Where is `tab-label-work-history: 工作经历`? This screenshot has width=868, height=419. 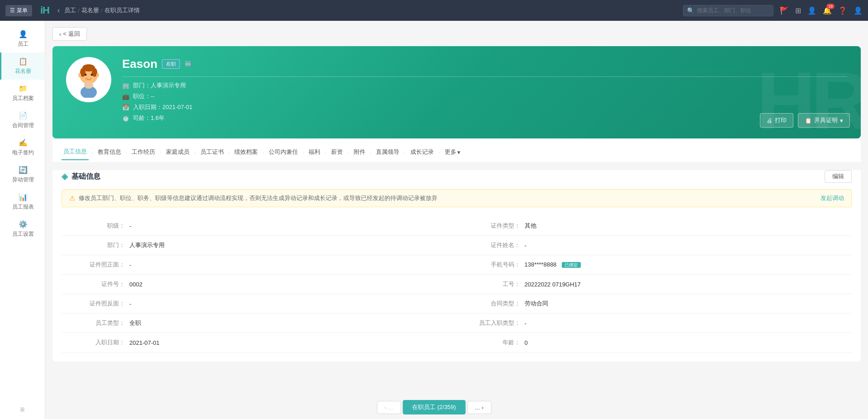 tab-label-work-history: 工作经历 is located at coordinates (143, 152).